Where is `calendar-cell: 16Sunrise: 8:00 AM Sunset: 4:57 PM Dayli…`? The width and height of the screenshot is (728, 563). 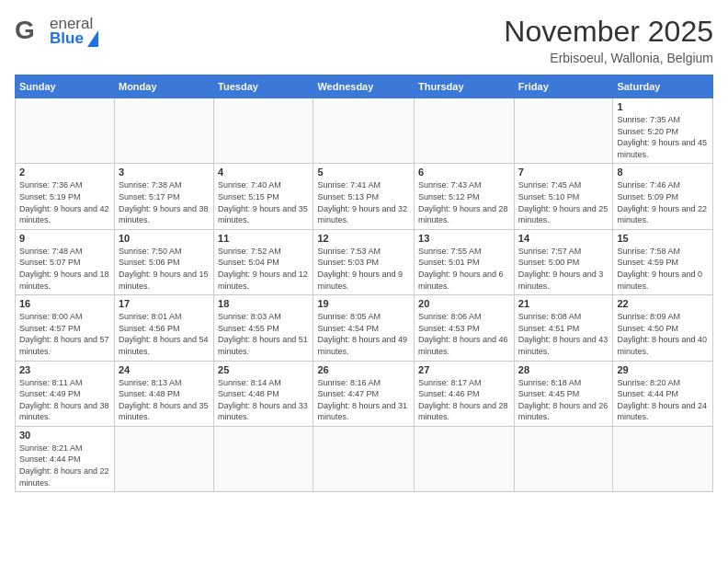
calendar-cell: 16Sunrise: 8:00 AM Sunset: 4:57 PM Dayli… is located at coordinates (65, 327).